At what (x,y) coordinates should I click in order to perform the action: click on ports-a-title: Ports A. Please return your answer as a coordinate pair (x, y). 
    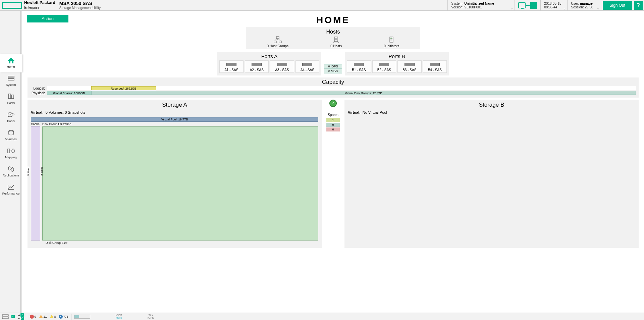
    Looking at the image, I should click on (269, 56).